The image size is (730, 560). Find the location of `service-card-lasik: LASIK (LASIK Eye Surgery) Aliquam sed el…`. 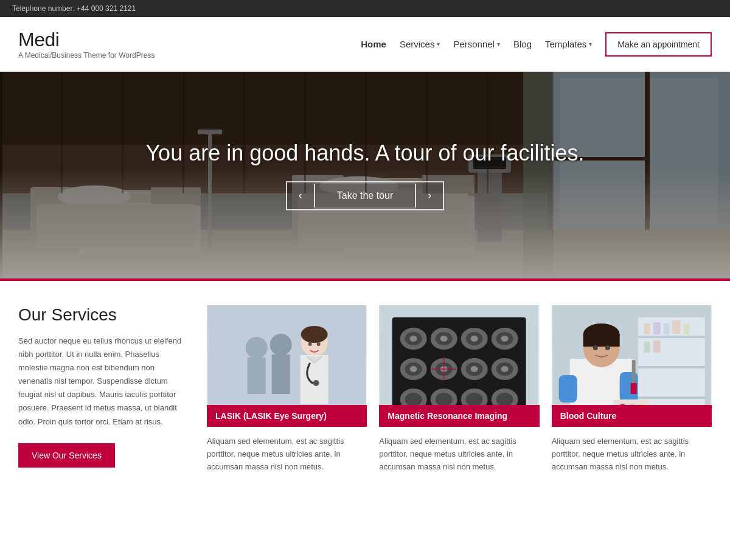

service-card-lasik: LASIK (LASIK Eye Surgery) Aliquam sed el… is located at coordinates (287, 389).